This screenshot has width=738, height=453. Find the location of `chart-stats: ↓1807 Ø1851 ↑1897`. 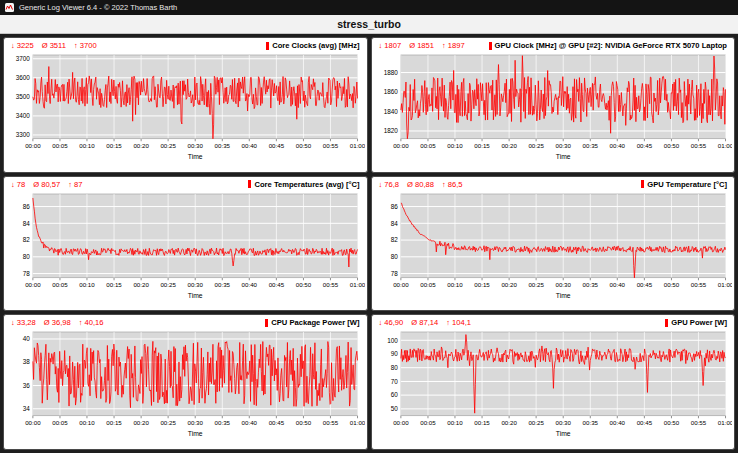

chart-stats: ↓1807 Ø1851 ↑1897 is located at coordinates (422, 46).